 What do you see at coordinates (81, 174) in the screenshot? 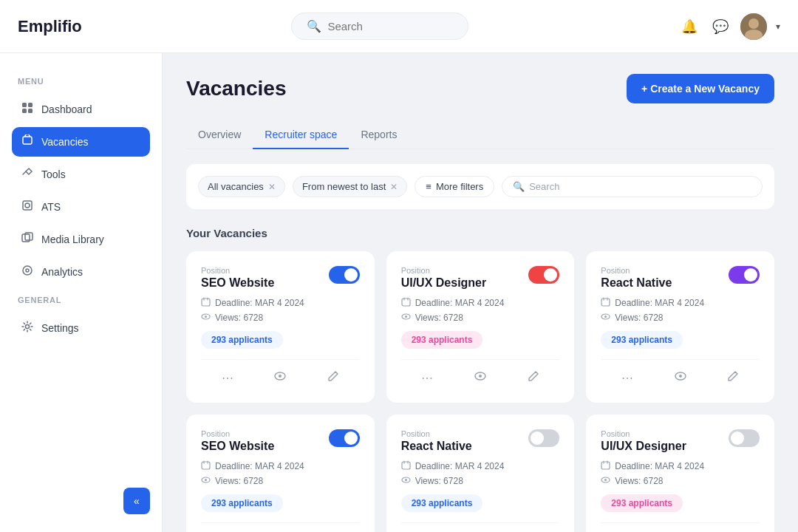
I see `sidebar-item-tools: Tools` at bounding box center [81, 174].